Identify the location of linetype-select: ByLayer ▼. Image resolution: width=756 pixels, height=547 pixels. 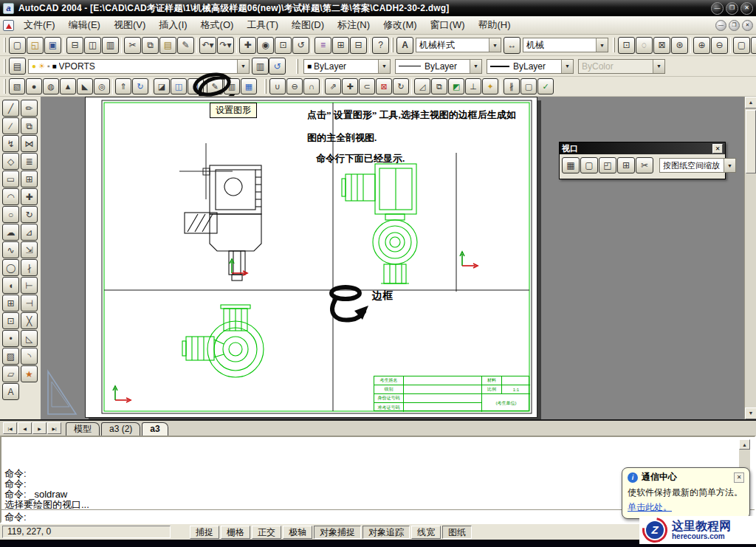
(439, 66).